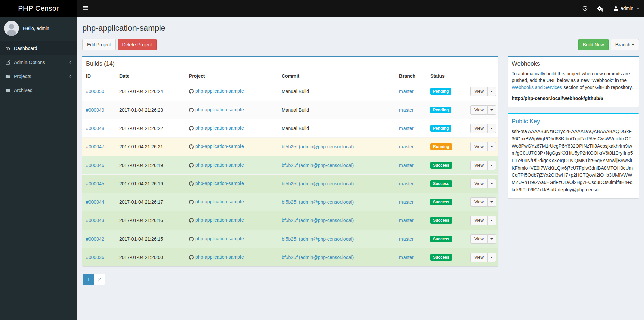 This screenshot has height=320, width=644. What do you see at coordinates (441, 128) in the screenshot?
I see `build-status-badge: Pending` at bounding box center [441, 128].